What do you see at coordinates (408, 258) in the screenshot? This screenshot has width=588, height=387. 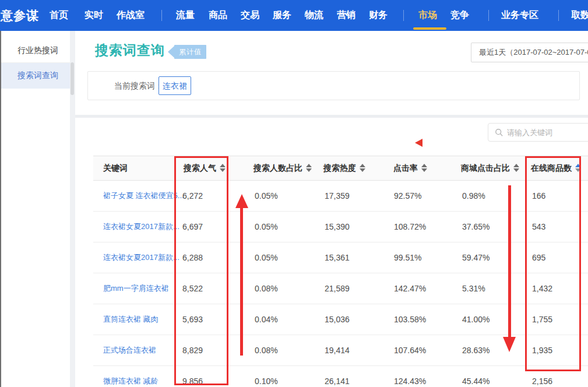 I see `cell-click-rate: 99.51%` at bounding box center [408, 258].